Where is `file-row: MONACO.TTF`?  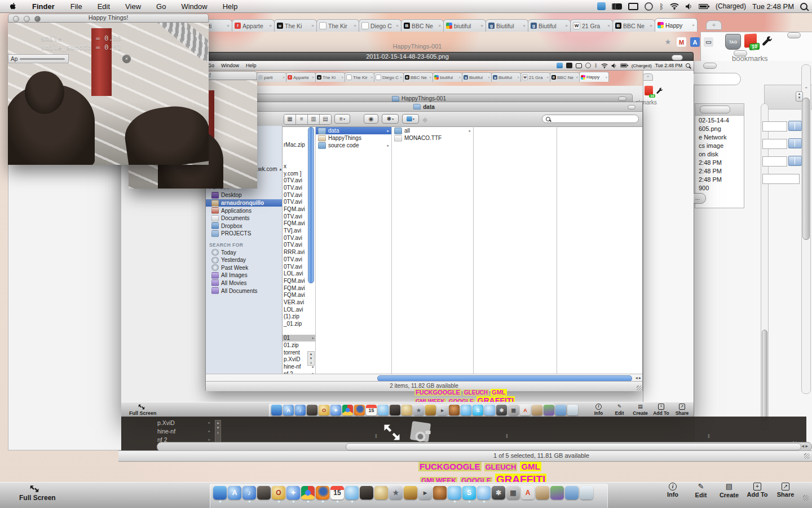
file-row: MONACO.TTF is located at coordinates (433, 138).